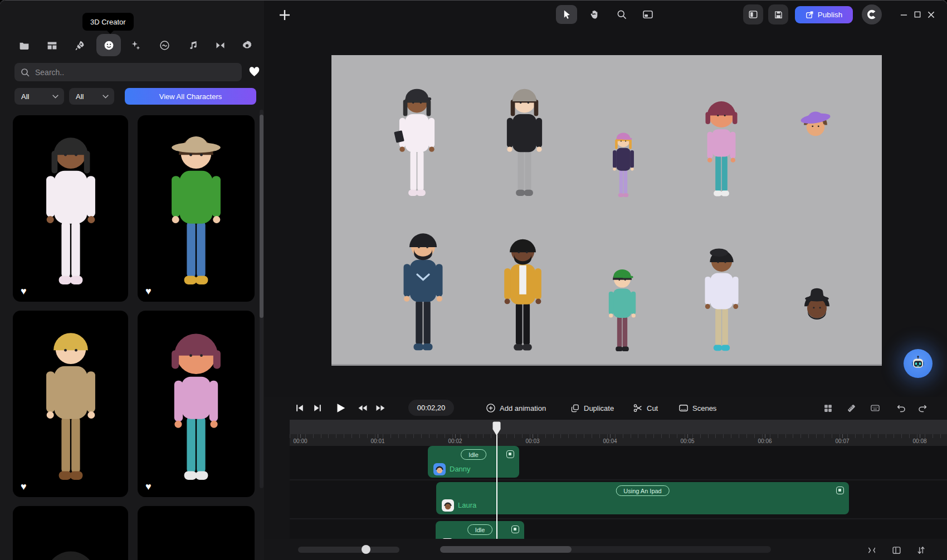 Image resolution: width=947 pixels, height=560 pixels. I want to click on cut-button: Cut, so click(645, 408).